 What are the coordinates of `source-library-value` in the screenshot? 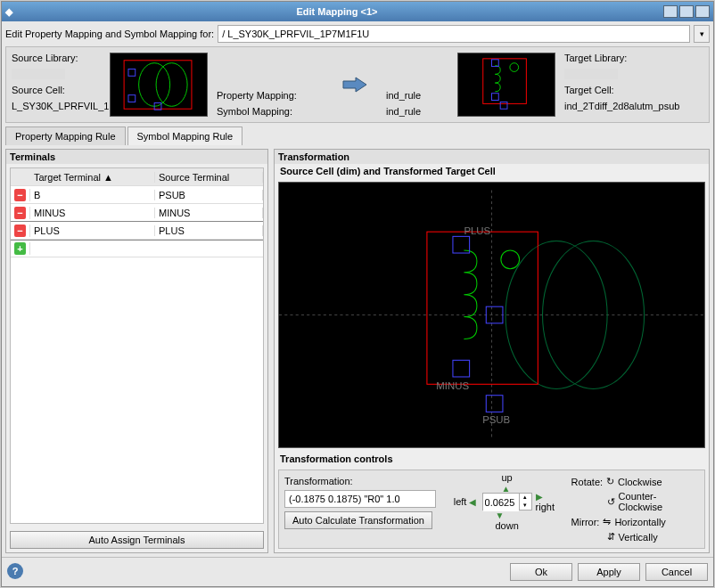 It's located at (38, 74).